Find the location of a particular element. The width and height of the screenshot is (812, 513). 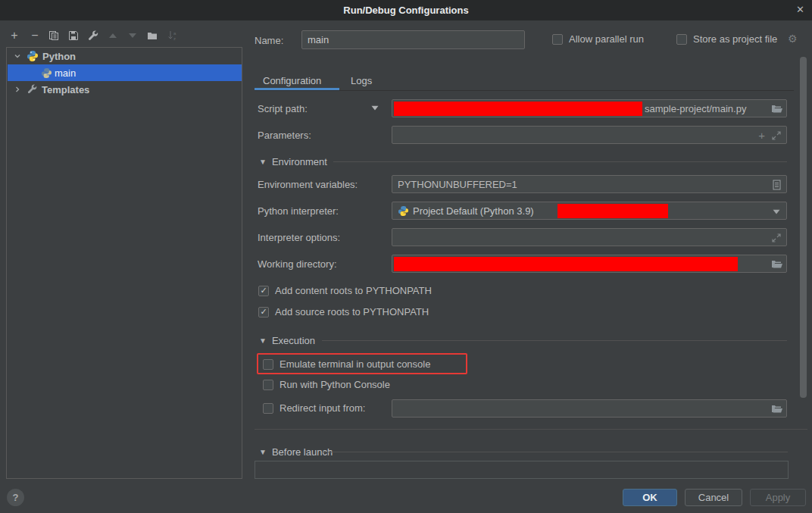

close-icon: ✕ is located at coordinates (800, 9).